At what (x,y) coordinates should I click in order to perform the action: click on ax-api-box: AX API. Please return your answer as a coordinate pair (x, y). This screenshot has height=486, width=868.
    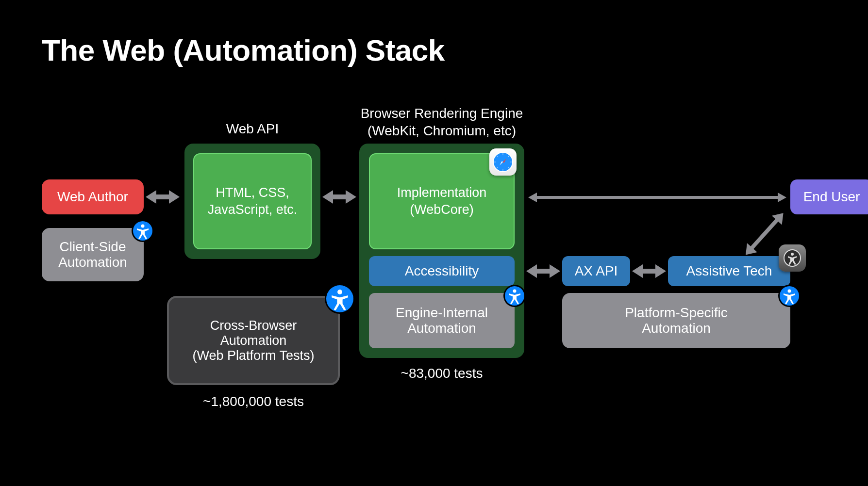
    Looking at the image, I should click on (596, 271).